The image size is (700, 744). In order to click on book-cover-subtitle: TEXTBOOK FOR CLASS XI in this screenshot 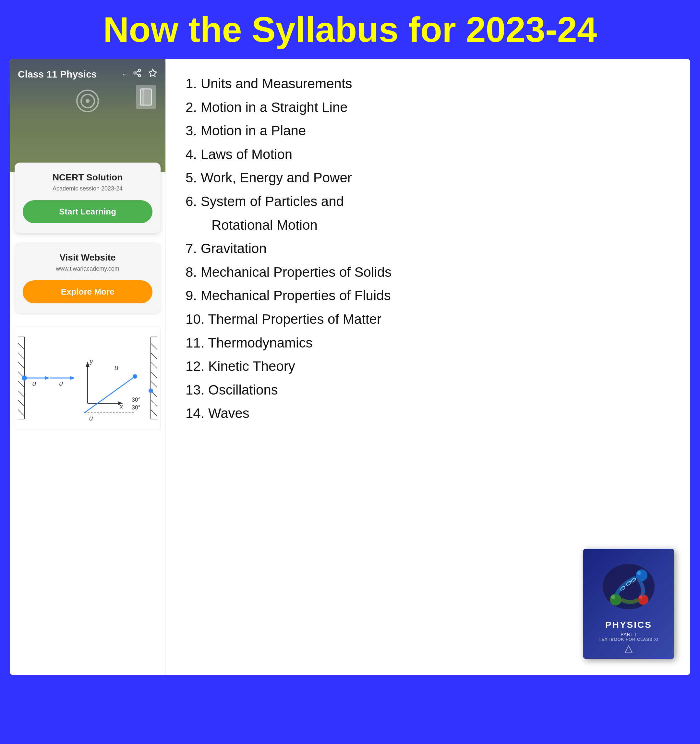, I will do `click(629, 639)`.